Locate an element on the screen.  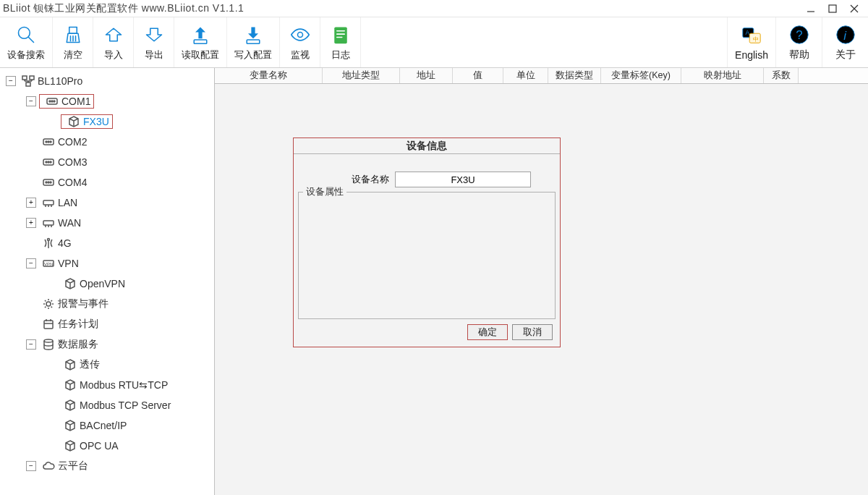
import-button: 导入 is located at coordinates (114, 42).